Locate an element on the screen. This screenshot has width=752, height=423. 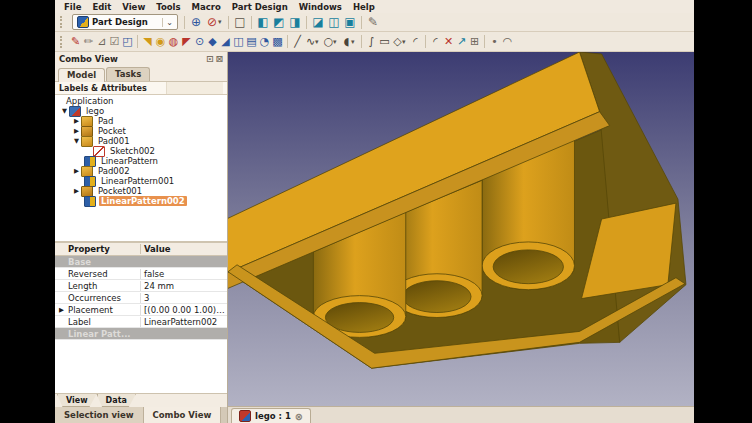
trim-tool-icon: ✕ is located at coordinates (448, 42).